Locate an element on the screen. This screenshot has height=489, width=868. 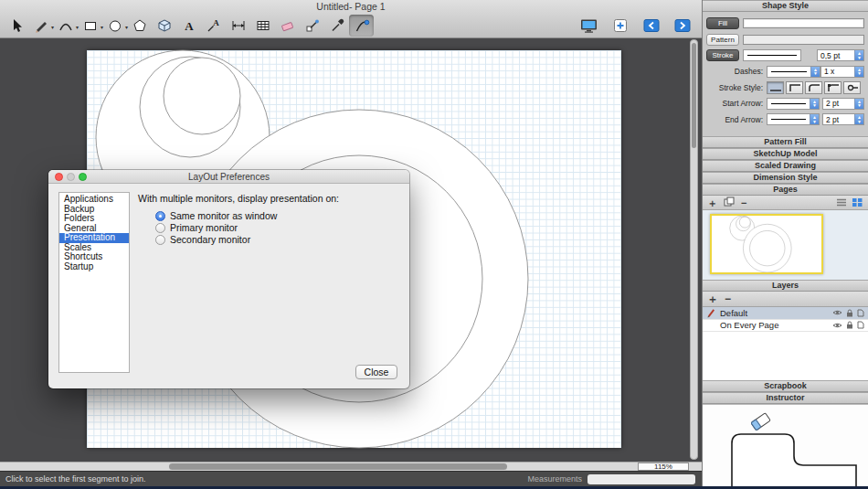
fill-color-swatch is located at coordinates (804, 24).